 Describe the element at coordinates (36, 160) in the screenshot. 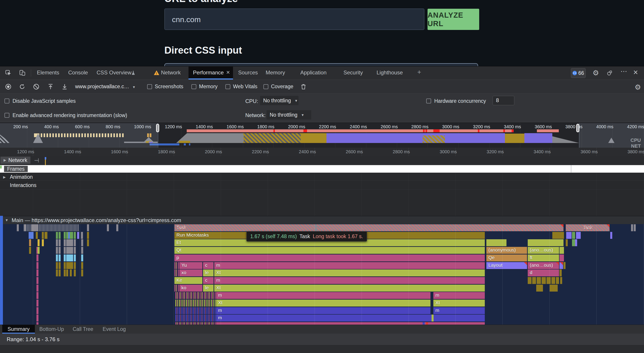

I see `track-resize-handle: ⊣` at that location.